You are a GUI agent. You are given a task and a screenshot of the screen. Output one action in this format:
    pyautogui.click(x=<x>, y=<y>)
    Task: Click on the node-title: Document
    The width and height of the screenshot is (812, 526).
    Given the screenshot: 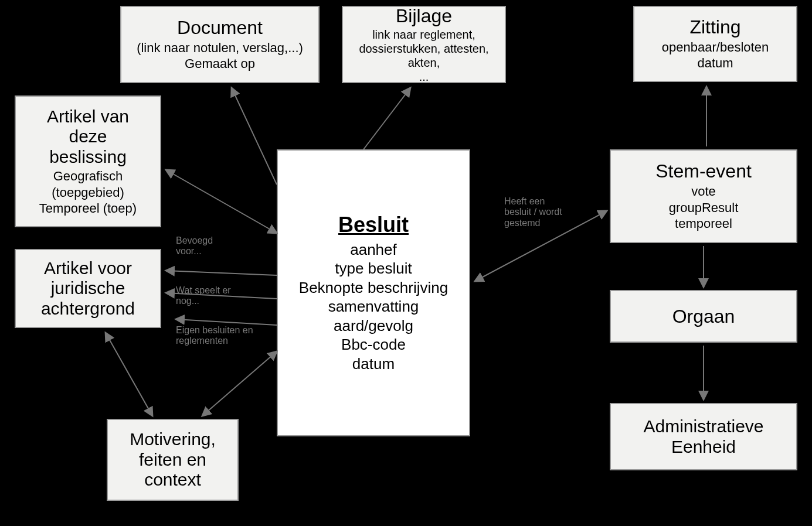 What is the action you would take?
    pyautogui.click(x=220, y=28)
    